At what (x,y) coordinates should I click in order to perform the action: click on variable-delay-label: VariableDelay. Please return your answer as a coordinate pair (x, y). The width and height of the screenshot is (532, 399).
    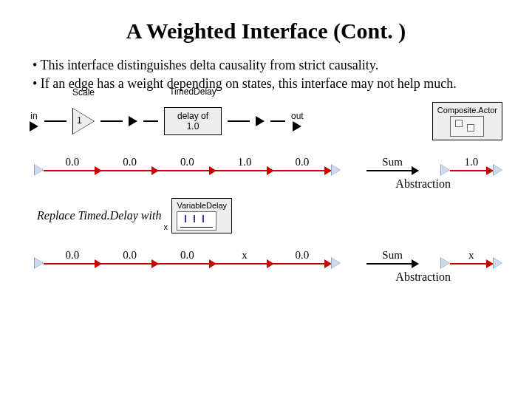
    Looking at the image, I should click on (202, 205).